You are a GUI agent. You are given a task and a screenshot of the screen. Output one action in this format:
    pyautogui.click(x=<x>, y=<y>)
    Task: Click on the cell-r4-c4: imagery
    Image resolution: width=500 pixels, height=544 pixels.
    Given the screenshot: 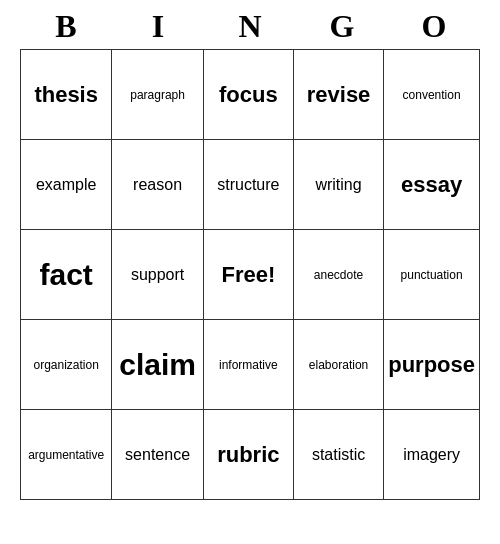 What is the action you would take?
    pyautogui.click(x=432, y=455)
    